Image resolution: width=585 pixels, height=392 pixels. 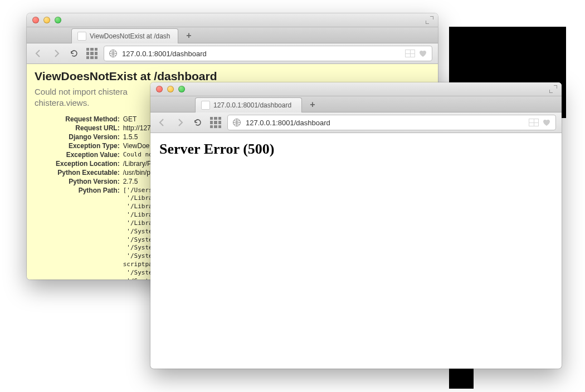 What do you see at coordinates (248, 105) in the screenshot?
I see `browser-tab: 127.0.0.1:8001/dashboard` at bounding box center [248, 105].